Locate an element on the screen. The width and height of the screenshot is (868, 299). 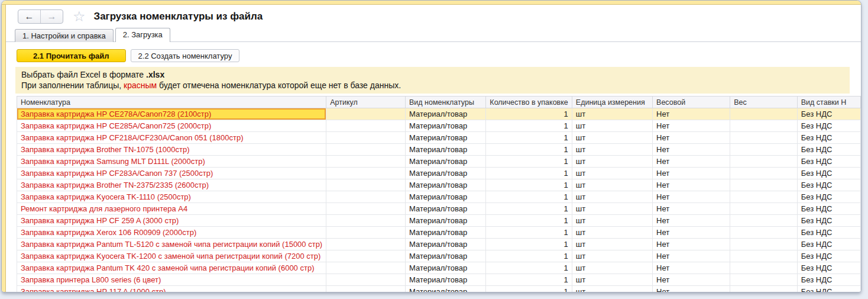
column-header-weight: Вес is located at coordinates (764, 102).